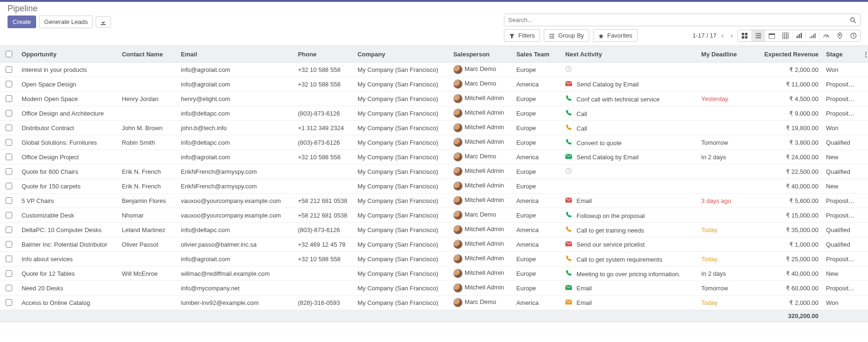 This screenshot has width=868, height=342. What do you see at coordinates (537, 85) in the screenshot?
I see `cell-team: America` at bounding box center [537, 85].